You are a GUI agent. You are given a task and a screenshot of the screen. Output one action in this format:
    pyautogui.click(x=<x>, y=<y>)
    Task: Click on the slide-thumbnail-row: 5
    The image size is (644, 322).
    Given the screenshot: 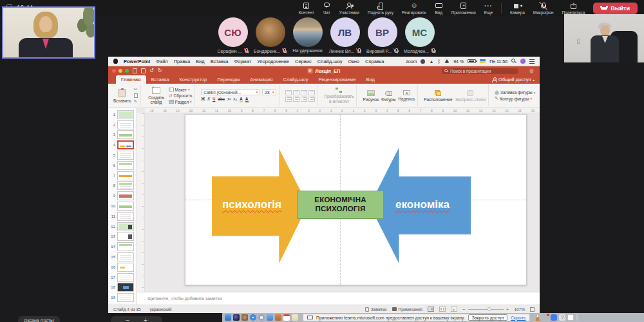 What is the action you would take?
    pyautogui.click(x=122, y=155)
    